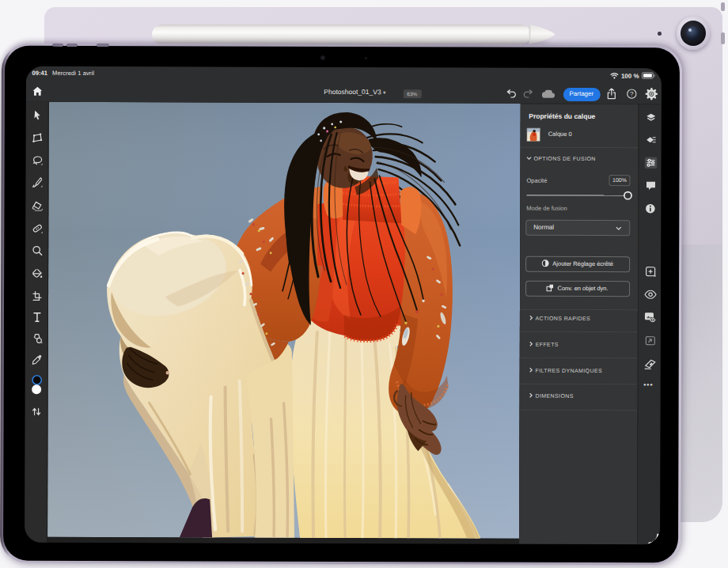 This screenshot has width=728, height=568. Describe the element at coordinates (630, 76) in the screenshot. I see `svg-text: 100 %` at that location.